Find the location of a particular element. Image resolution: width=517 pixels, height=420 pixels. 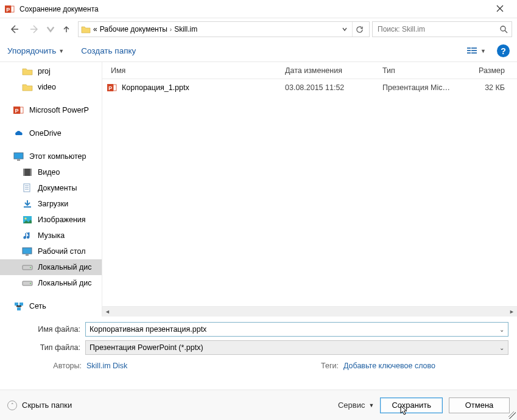

refresh-icon is located at coordinates (359, 29).